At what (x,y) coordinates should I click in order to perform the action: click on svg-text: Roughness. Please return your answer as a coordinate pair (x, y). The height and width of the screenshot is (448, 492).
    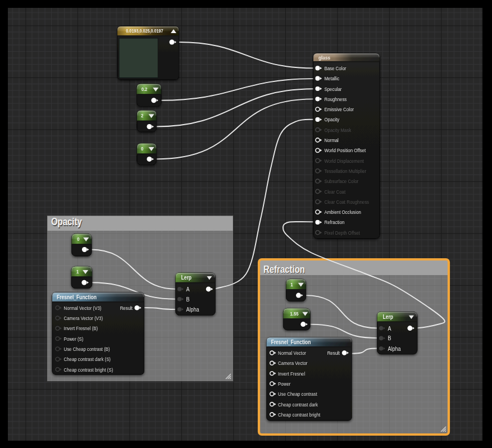
    Looking at the image, I should click on (336, 99).